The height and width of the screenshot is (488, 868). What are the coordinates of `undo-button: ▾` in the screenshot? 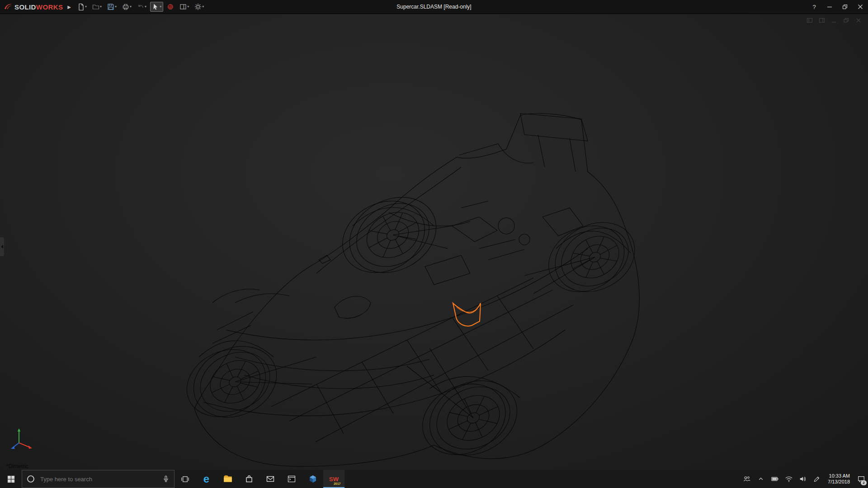 It's located at (142, 7).